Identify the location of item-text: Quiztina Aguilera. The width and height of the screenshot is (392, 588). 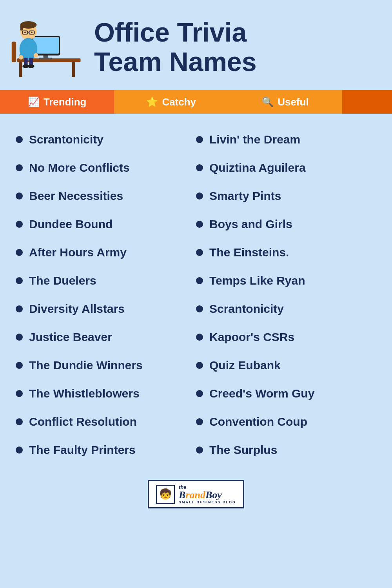
(258, 168).